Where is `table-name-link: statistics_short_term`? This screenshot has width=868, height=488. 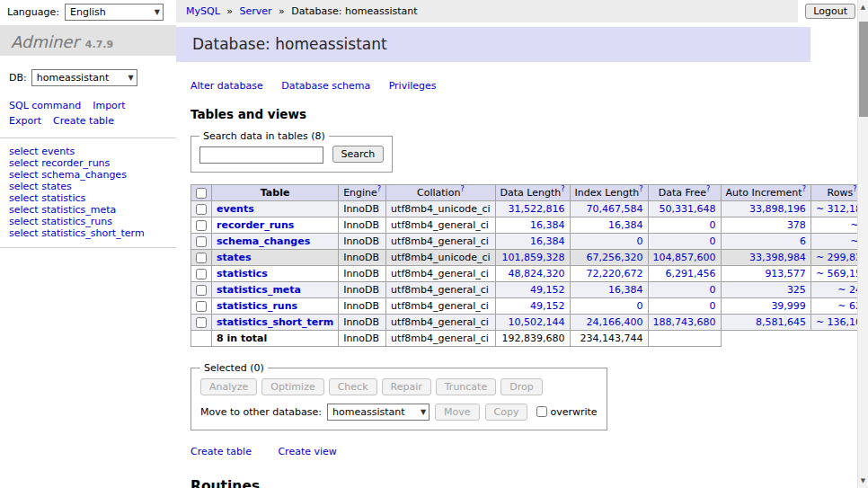 table-name-link: statistics_short_term is located at coordinates (275, 322).